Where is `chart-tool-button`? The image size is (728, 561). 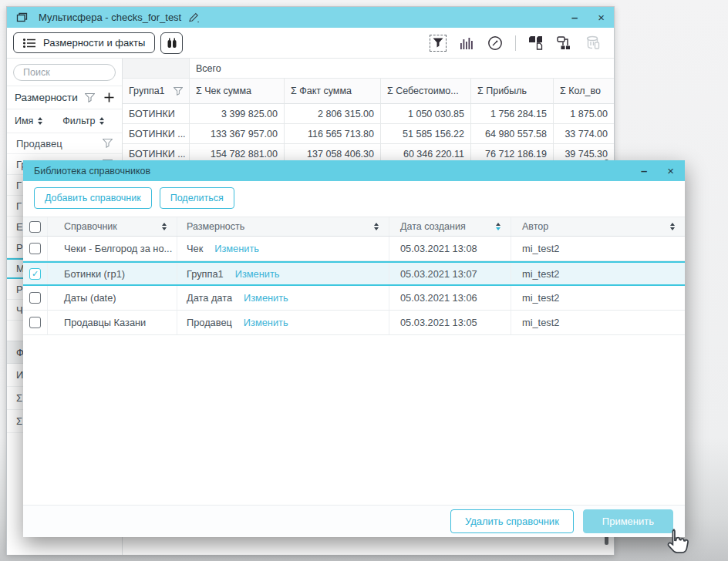 chart-tool-button is located at coordinates (467, 43).